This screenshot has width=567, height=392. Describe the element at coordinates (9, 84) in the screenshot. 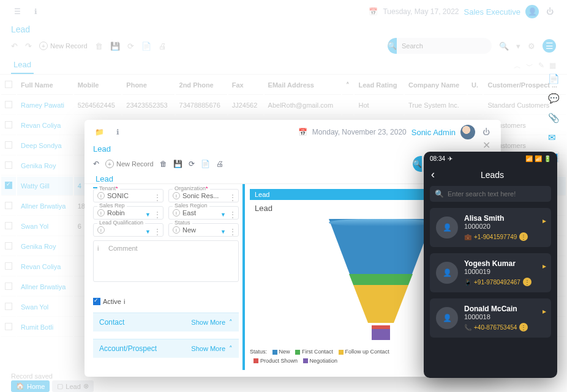

I see `checkbox-all` at that location.